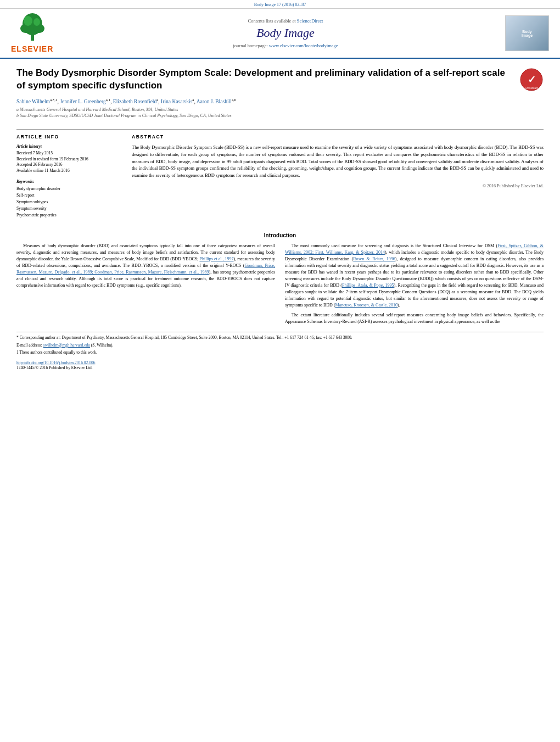 Image resolution: width=560 pixels, height=742 pixels. Describe the element at coordinates (264, 96) in the screenshot. I see `article-title-area: The Body Dysmorphic Disorder Symptom Sca…` at that location.